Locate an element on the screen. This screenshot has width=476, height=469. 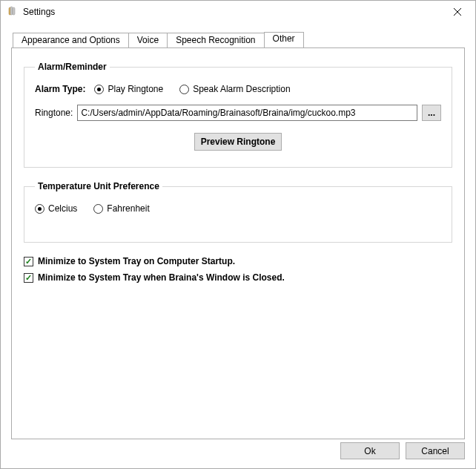
ringtone-path-input is located at coordinates (248, 113).